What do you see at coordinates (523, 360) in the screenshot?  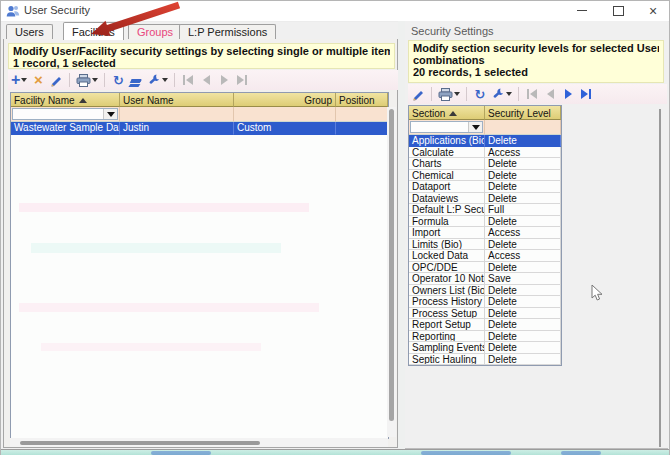 I see `table-cell: Delete` at bounding box center [523, 360].